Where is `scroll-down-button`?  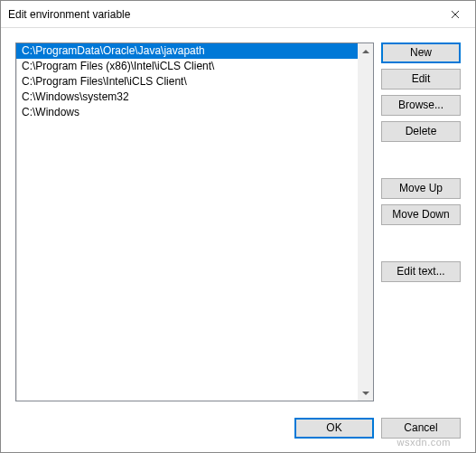 scroll-down-button is located at coordinates (365, 392).